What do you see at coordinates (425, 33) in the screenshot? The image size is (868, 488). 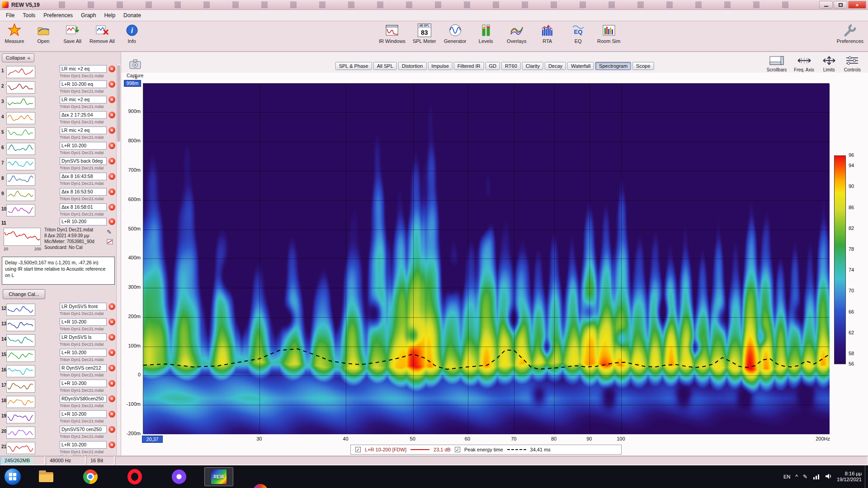 I see `spl-meter-button: dB SPL83 SPL Meter` at bounding box center [425, 33].